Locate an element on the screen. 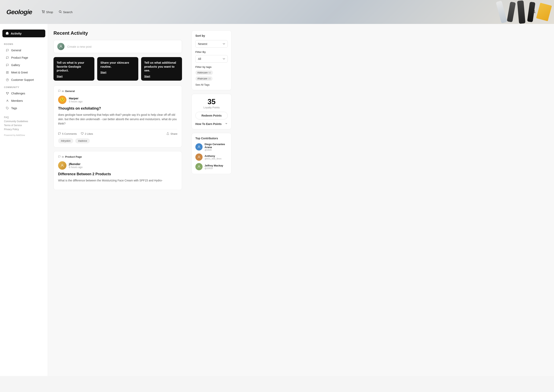  hero-banner: Geologie Shop is located at coordinates (277, 12).